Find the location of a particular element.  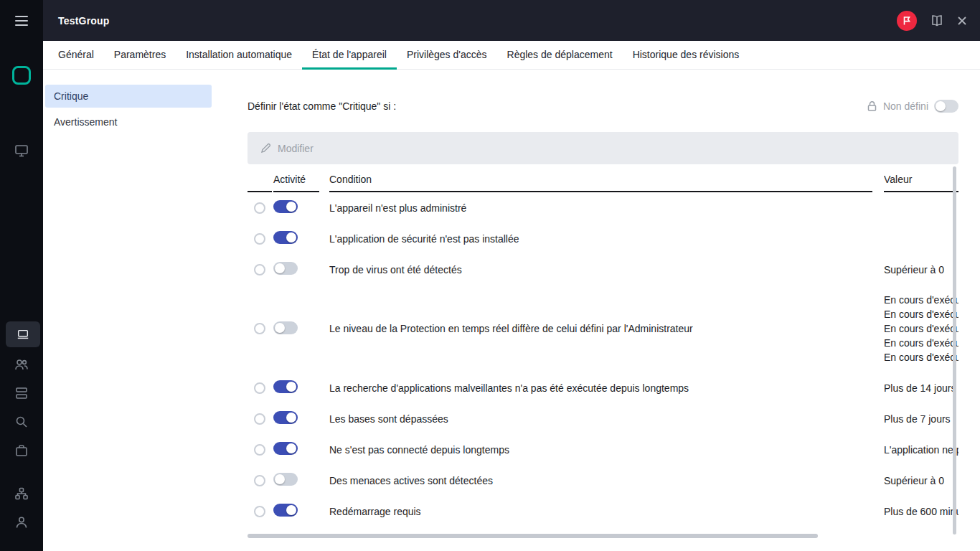

table-header: Activité Condition Valeur is located at coordinates (603, 181).